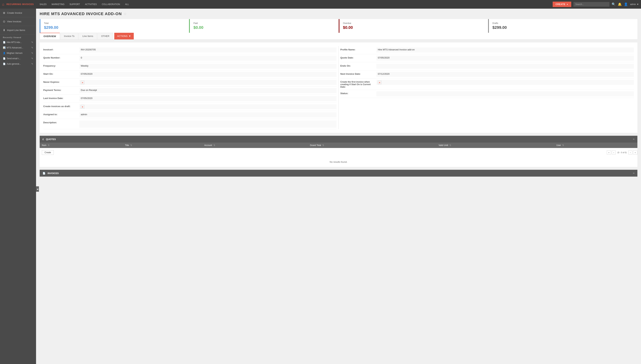  What do you see at coordinates (338, 173) in the screenshot?
I see `invoices-table-section: 📄 INVOICES −` at bounding box center [338, 173].